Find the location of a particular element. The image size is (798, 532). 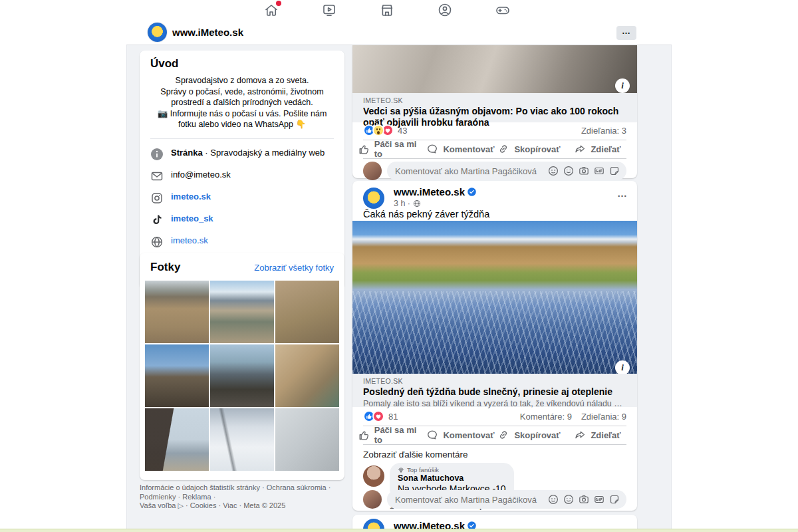

instagram-link: imeteo.sk is located at coordinates (191, 197).